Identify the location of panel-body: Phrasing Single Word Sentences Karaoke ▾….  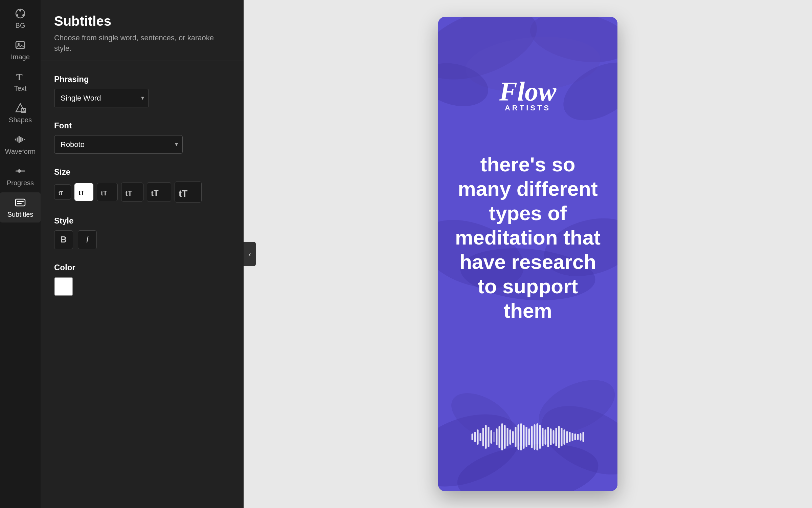
(142, 185).